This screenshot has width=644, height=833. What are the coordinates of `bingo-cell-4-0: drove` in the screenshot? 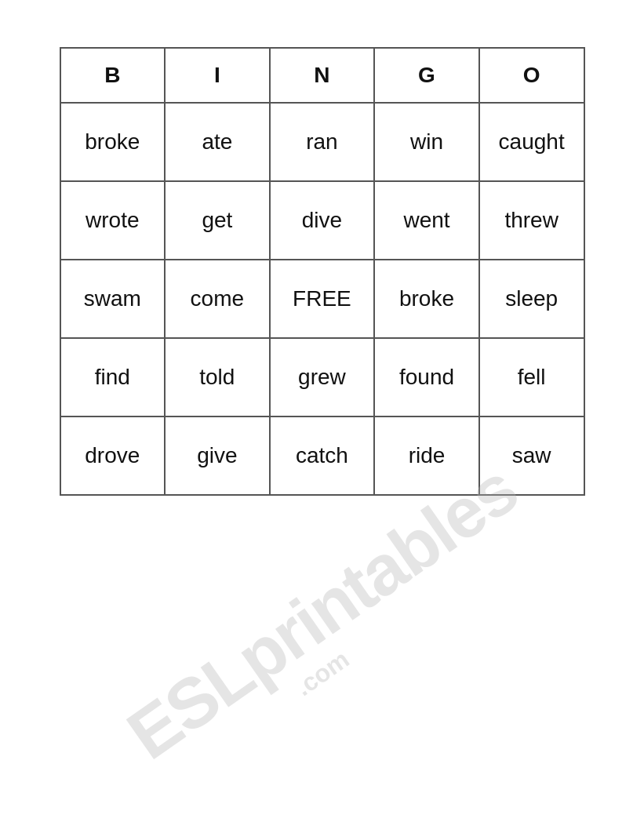 It's located at (113, 456).